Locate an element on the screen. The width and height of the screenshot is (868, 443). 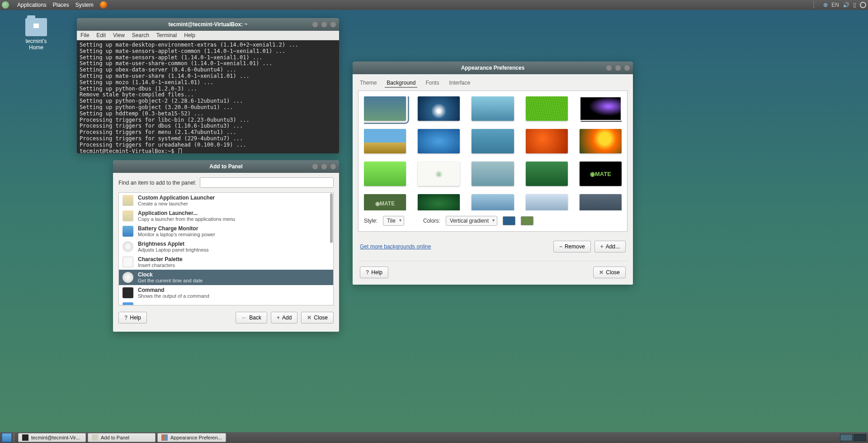
task-terminal: tecmint@tecmint-Vir... is located at coordinates (52, 438).